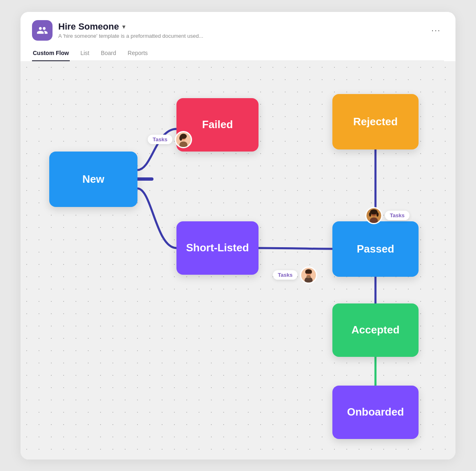  What do you see at coordinates (375, 249) in the screenshot?
I see `node-passed-label: Passed` at bounding box center [375, 249].